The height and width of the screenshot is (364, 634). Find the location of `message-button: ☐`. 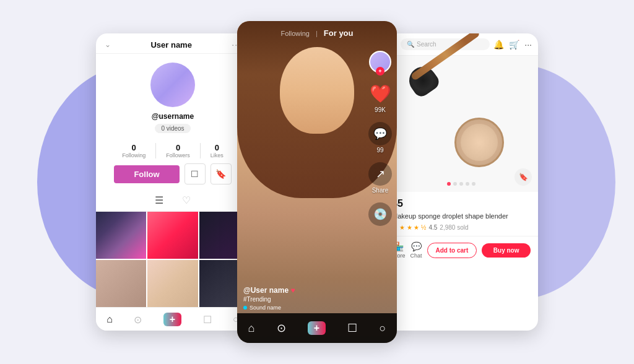

message-button: ☐ is located at coordinates (195, 174).